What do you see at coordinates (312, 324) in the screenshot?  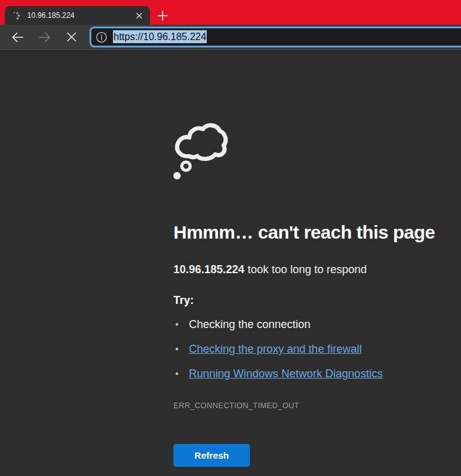 I see `list-item: Checking the connection` at bounding box center [312, 324].